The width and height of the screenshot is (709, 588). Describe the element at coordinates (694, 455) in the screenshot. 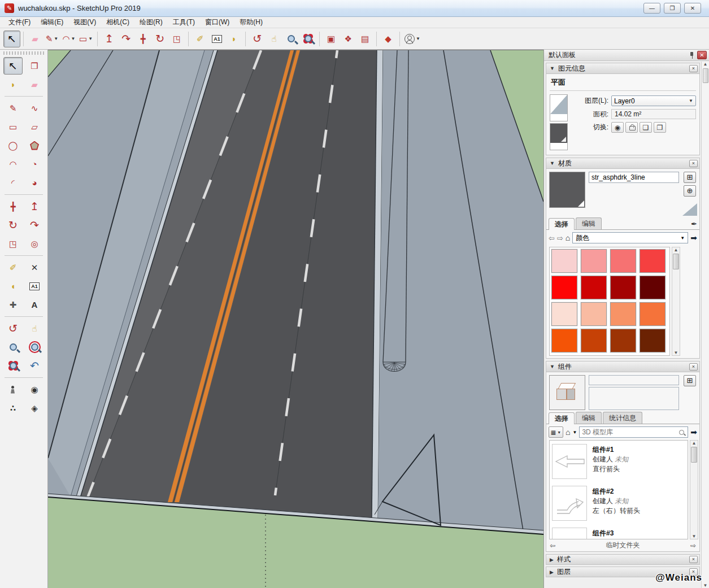

I see `scroll-thumb` at that location.